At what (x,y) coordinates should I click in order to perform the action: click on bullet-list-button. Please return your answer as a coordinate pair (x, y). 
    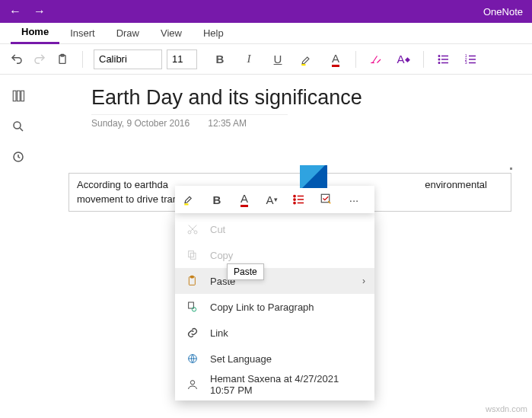
    Looking at the image, I should click on (444, 59).